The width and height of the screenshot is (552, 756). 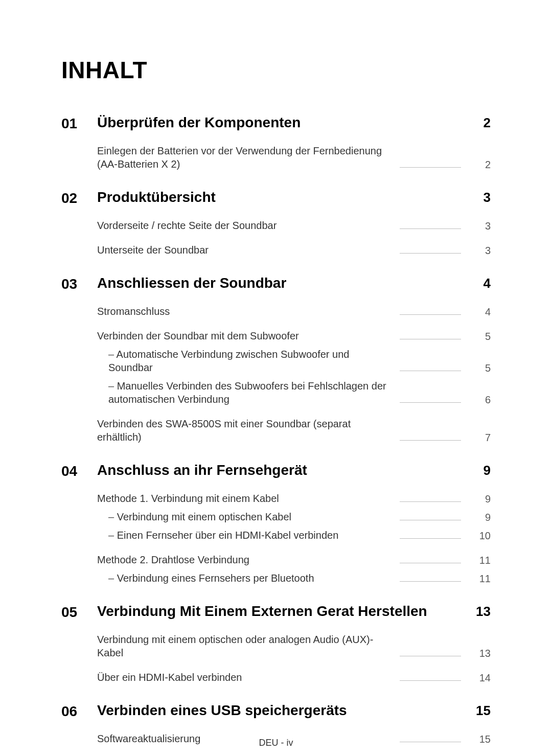 What do you see at coordinates (282, 283) in the screenshot?
I see `section-title: Anschliessen der Soundbar` at bounding box center [282, 283].